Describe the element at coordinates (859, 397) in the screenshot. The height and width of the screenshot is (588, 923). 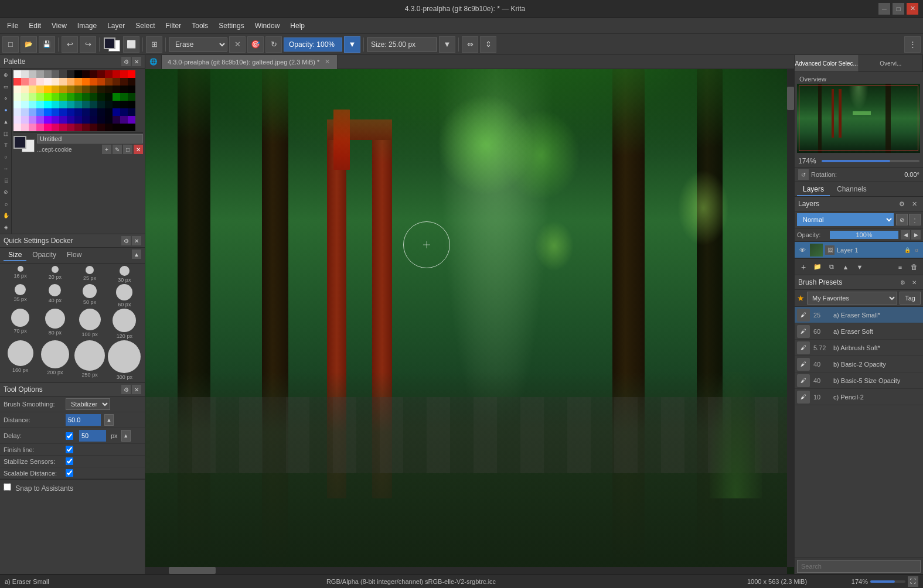
I see `brush-preset-row: 🖌10c) Pencil-2` at that location.